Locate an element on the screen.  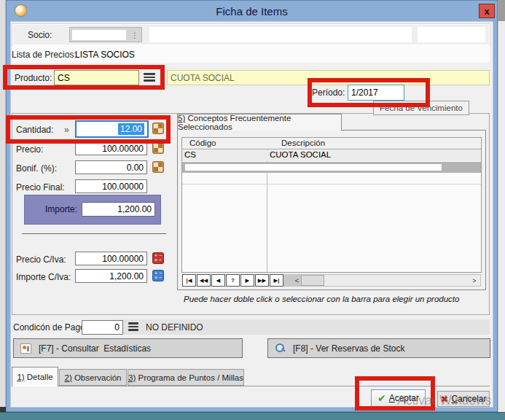
cell-descripcion: CUOTA SOCIAL is located at coordinates (300, 155).